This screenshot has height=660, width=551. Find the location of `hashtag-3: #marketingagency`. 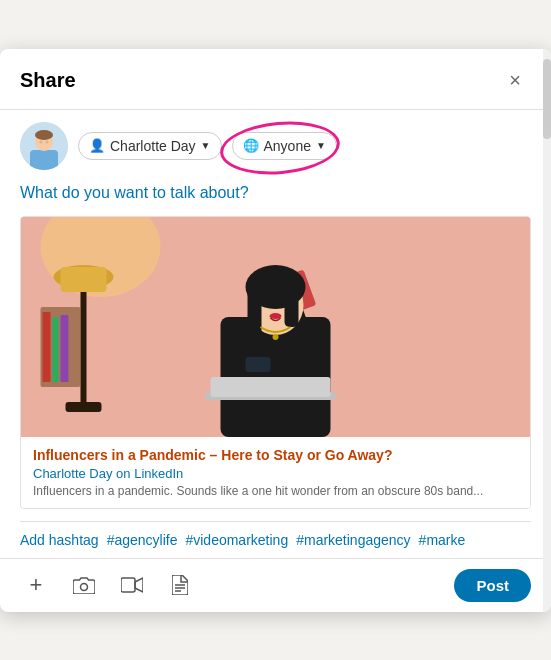

hashtag-3: #marketingagency is located at coordinates (353, 540).